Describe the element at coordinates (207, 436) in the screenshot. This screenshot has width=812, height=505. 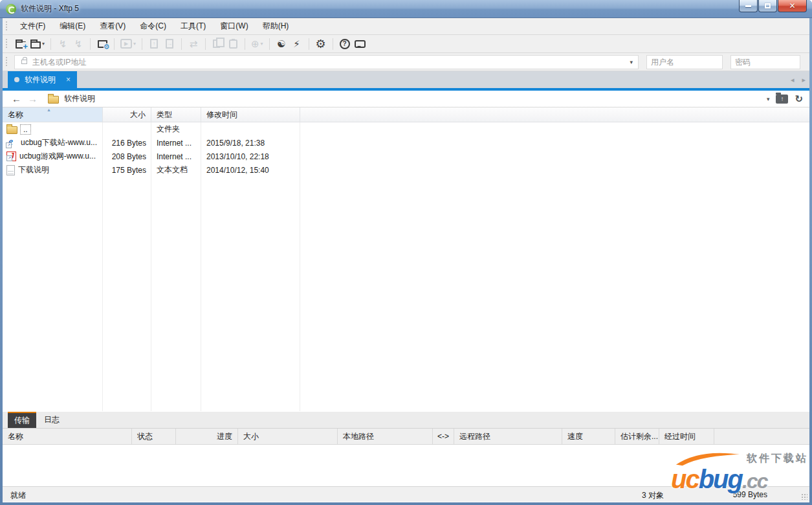
I see `transfer-col-progress: 进度` at that location.